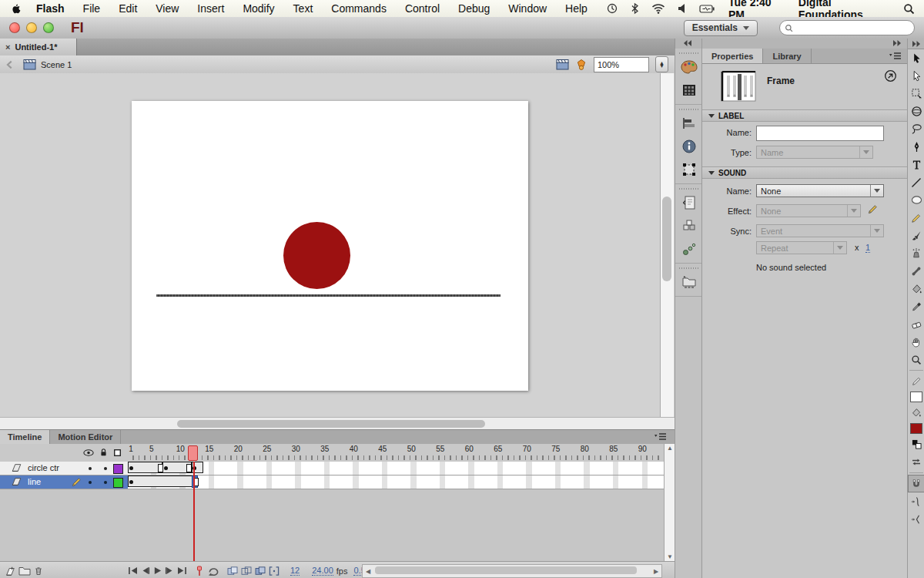  What do you see at coordinates (805, 116) in the screenshot?
I see `label-section-header: LABEL` at bounding box center [805, 116].